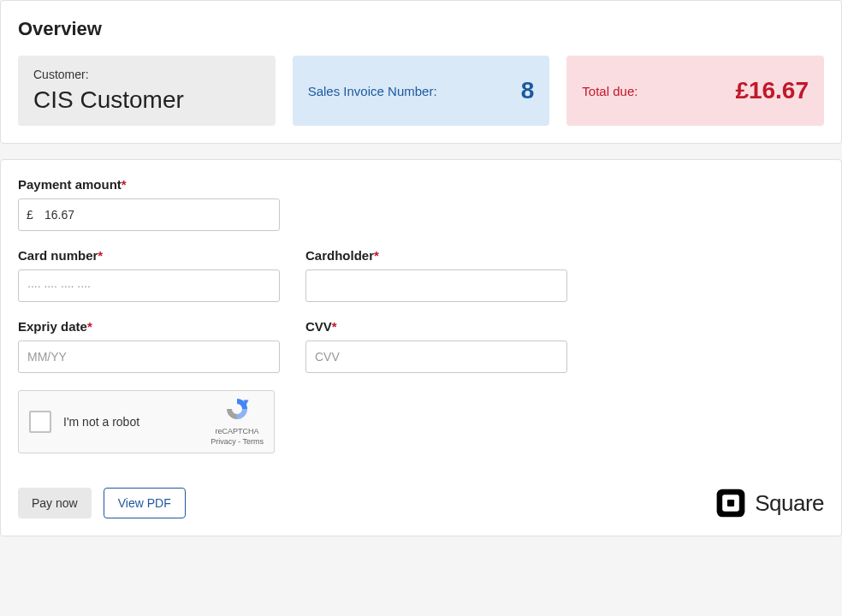 This screenshot has height=616, width=842. Describe the element at coordinates (421, 503) in the screenshot. I see `actions-row: Pay now View PDF Square` at that location.